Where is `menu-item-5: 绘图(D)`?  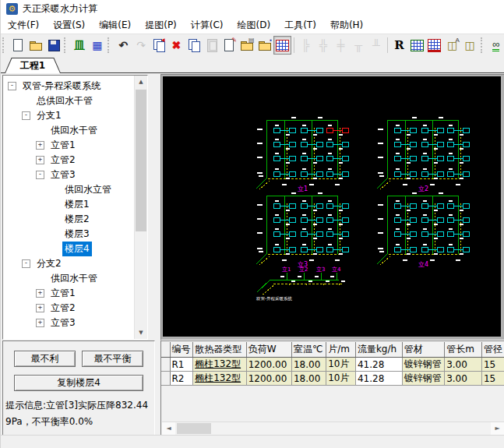
menu-item-5: 绘图(D) is located at coordinates (254, 25).